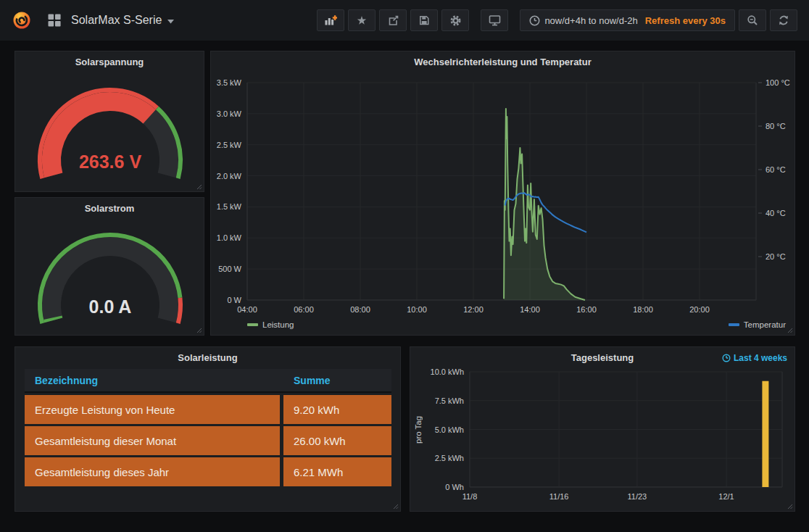  I want to click on legend-label-temperatur: Temperatur, so click(765, 325).